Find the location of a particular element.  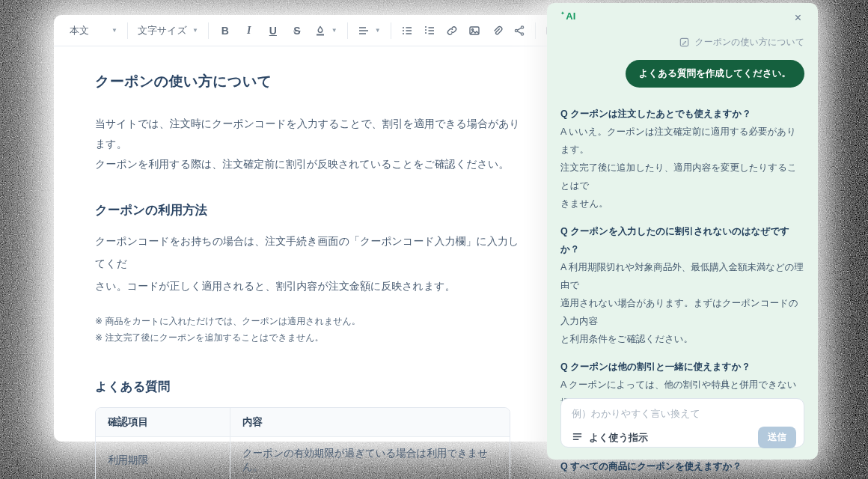

note-line: ※ 商品をカートに入れただけでは、クーポンは適用されません。 is located at coordinates (308, 321).